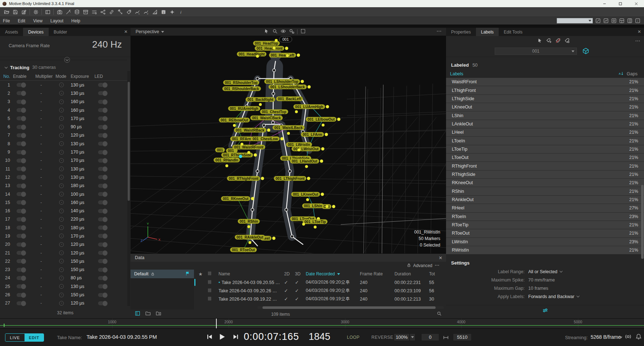  Describe the element at coordinates (545, 200) in the screenshot. I see `label-row: RAnkleOut21%` at that location.